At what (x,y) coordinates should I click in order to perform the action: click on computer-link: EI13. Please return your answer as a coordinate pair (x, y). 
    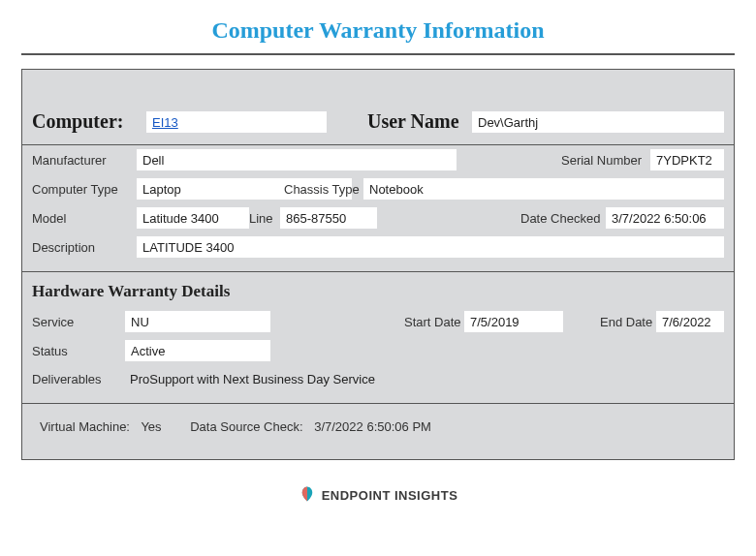
    Looking at the image, I should click on (236, 122).